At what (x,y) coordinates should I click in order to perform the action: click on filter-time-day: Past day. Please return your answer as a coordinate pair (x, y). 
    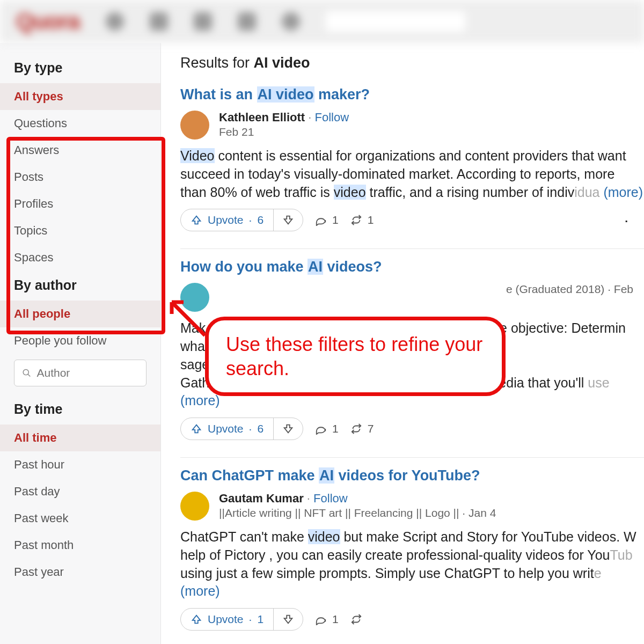
    Looking at the image, I should click on (80, 492).